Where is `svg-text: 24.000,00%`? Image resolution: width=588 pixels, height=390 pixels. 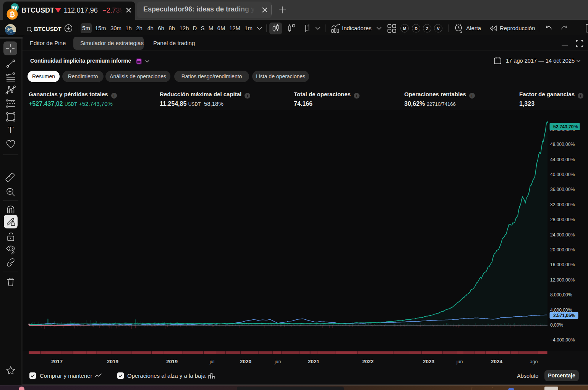 svg-text: 24.000,00% is located at coordinates (562, 235).